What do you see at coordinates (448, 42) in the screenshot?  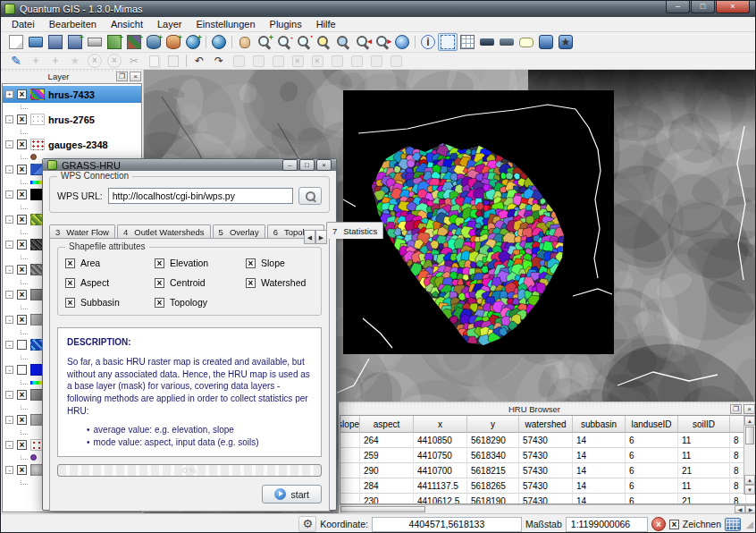 I see `select-features` at bounding box center [448, 42].